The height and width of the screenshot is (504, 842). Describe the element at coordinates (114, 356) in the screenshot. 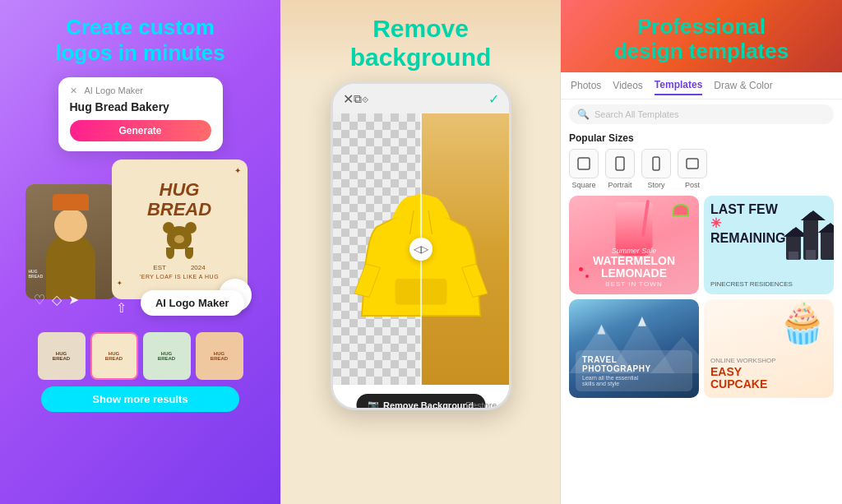

I see `thumbnail-2: HUGBREAD` at that location.